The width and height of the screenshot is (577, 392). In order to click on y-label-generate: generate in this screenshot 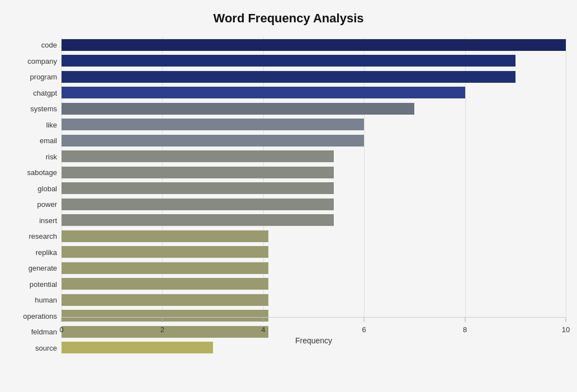, I will do `click(42, 268)`.